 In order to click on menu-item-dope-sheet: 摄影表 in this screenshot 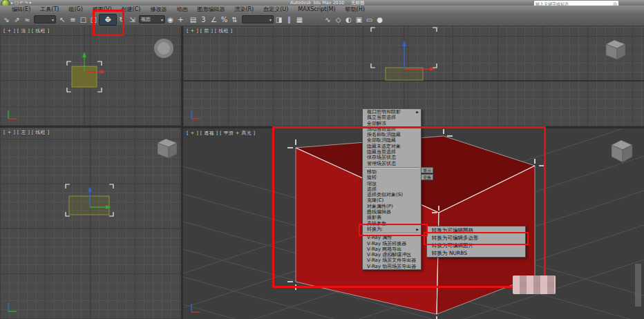, I will do `click(392, 218)`.